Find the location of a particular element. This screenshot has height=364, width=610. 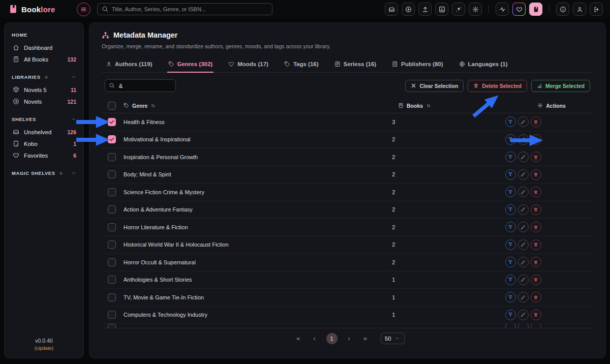

sidebar-item-kobo: Kobo 1 is located at coordinates (44, 143).